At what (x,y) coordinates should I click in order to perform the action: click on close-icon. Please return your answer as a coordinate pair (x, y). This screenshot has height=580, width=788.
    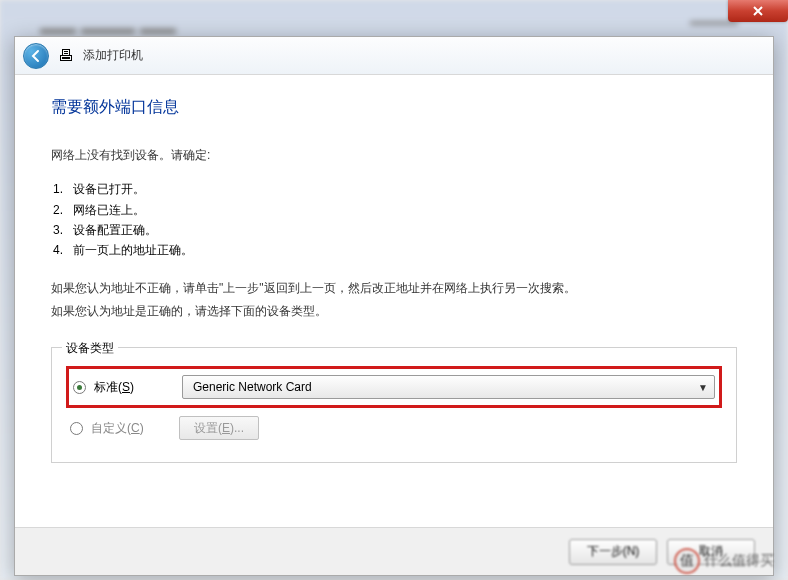
    Looking at the image, I should click on (758, 11).